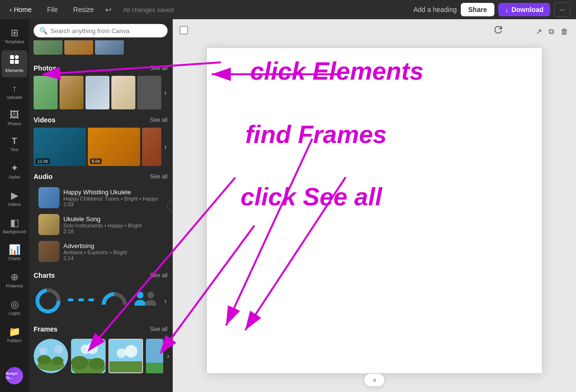 The image size is (576, 392). I want to click on video-item: 6.0s, so click(114, 147).